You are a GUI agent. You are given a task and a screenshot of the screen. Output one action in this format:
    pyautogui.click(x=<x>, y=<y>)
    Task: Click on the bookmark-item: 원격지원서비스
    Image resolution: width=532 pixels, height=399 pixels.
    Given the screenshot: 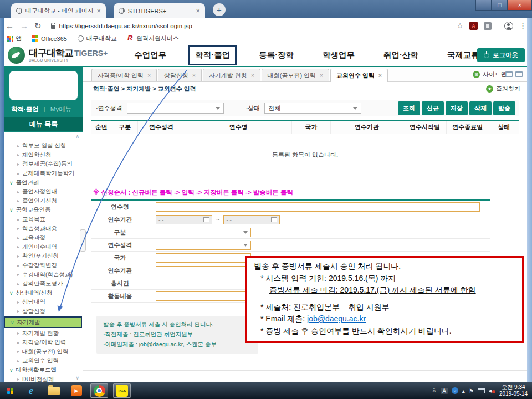 What is the action you would take?
    pyautogui.click(x=153, y=39)
    